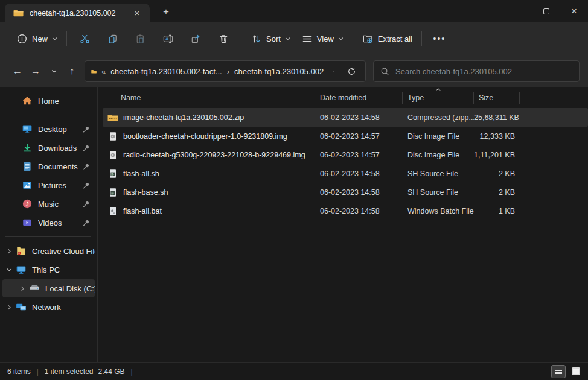 The image size is (588, 380). Describe the element at coordinates (9, 270) in the screenshot. I see `collapse-chevron-icon` at that location.